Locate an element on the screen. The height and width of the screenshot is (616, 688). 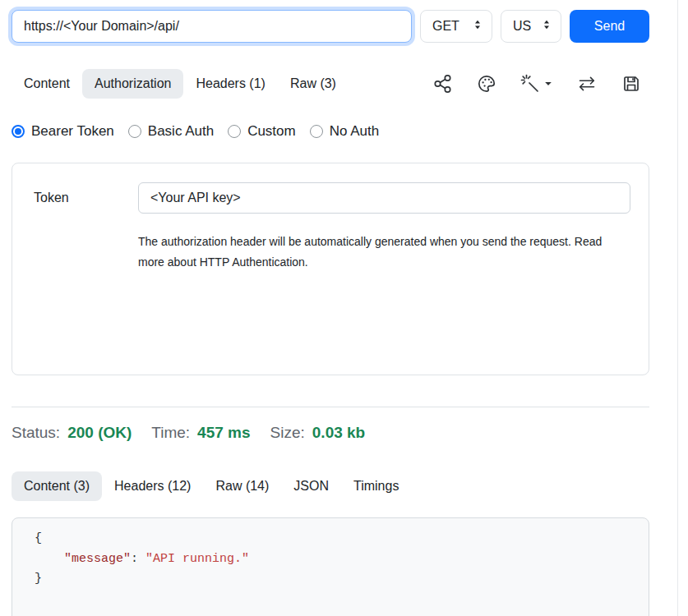
tab-authorization: Authorization is located at coordinates (133, 84).